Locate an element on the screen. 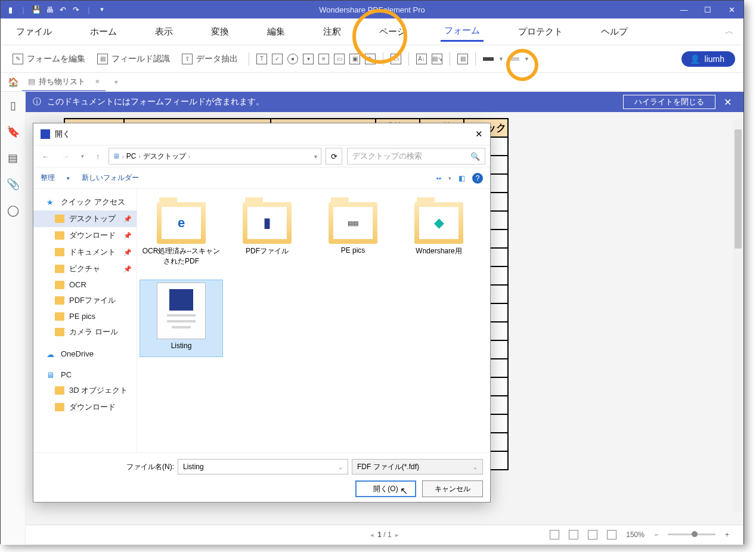  zoom-level: 150% is located at coordinates (636, 535).